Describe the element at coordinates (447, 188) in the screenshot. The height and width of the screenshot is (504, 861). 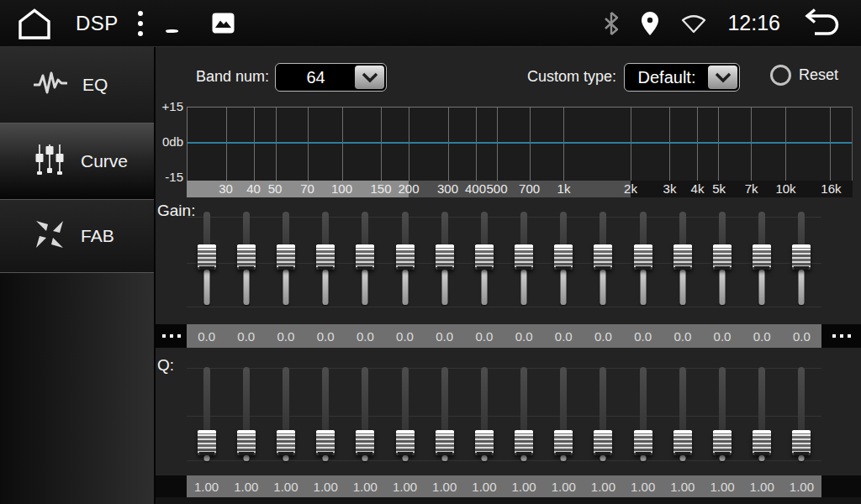
I see `x-tick-label: 300` at that location.